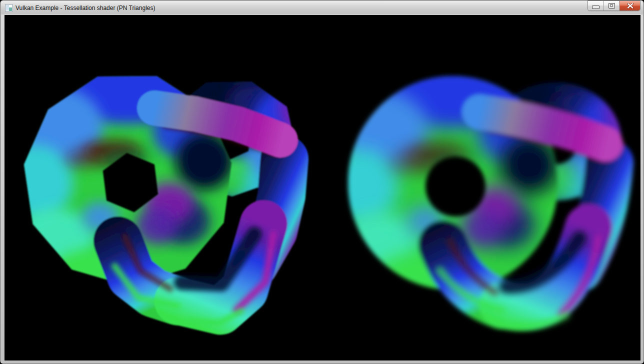  What do you see at coordinates (612, 6) in the screenshot?
I see `restore-button` at bounding box center [612, 6].